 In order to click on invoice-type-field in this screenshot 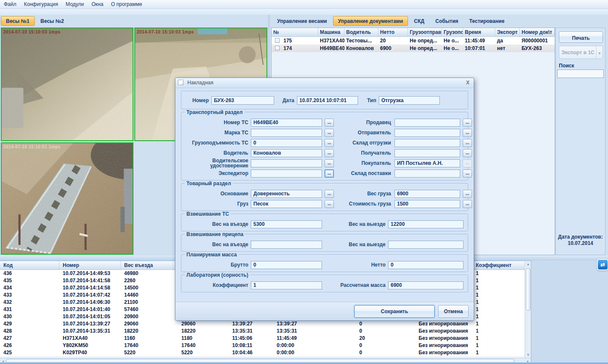, I will do `click(409, 100)`.